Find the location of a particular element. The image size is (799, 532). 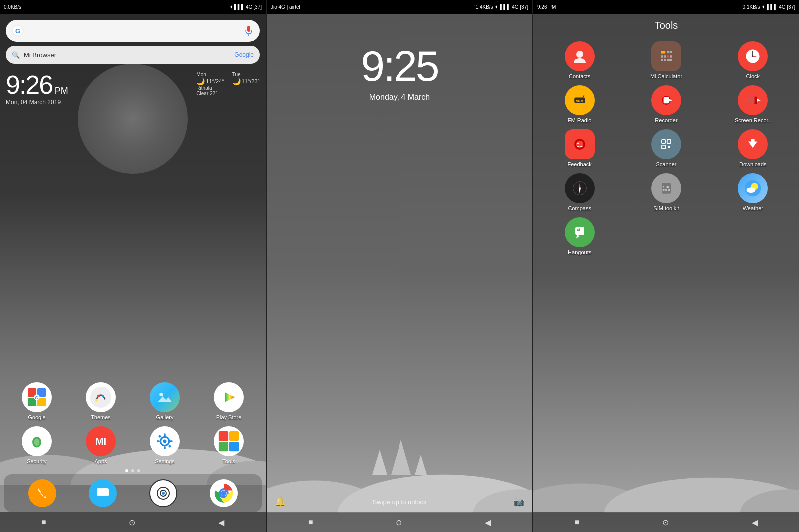

tool-screenrecorder: Screen Recor.. is located at coordinates (753, 104).